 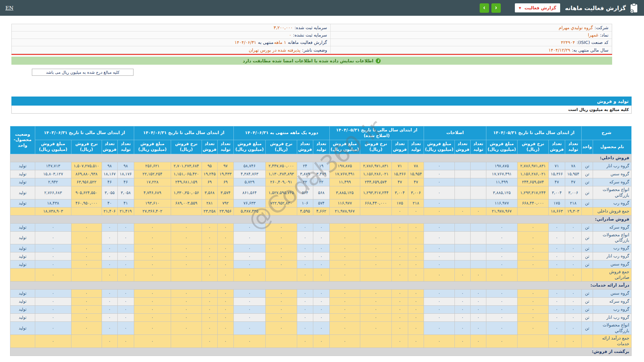 I want to click on value-cell: ۲,۹۴۲, so click(x=53, y=182).